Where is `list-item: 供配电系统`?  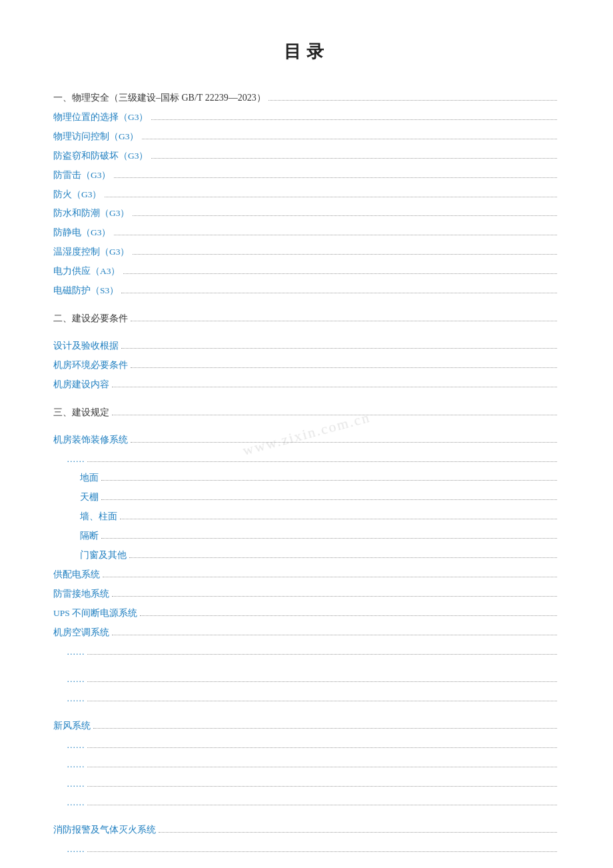
list-item: 供配电系统 is located at coordinates (306, 575).